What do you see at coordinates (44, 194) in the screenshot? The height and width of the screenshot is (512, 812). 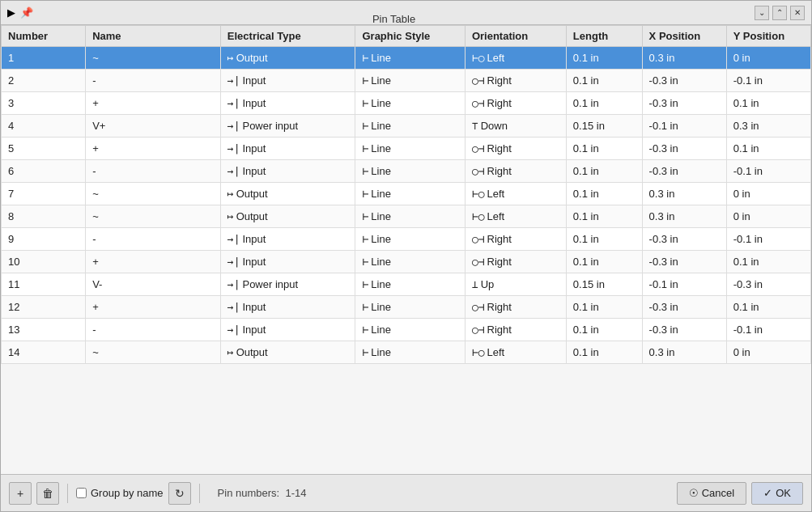 I see `cell-number: 7` at bounding box center [44, 194].